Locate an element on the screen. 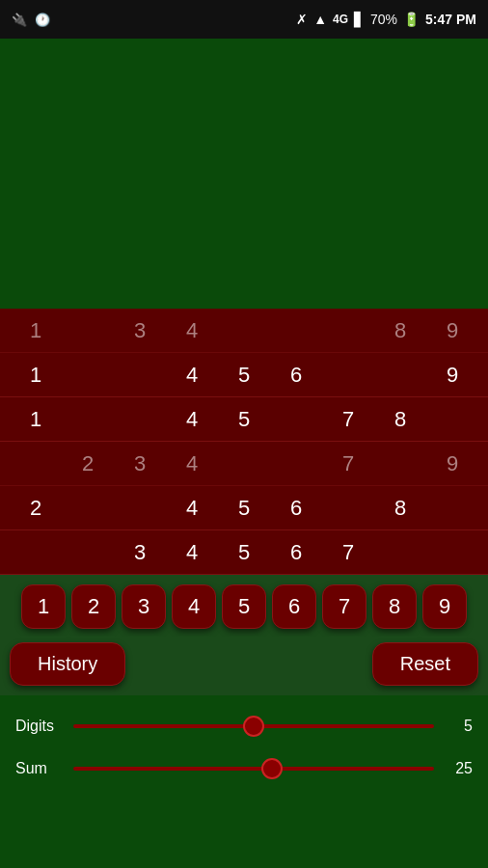 The image size is (488, 868). digits-slider-row: Digits 5 is located at coordinates (244, 726).